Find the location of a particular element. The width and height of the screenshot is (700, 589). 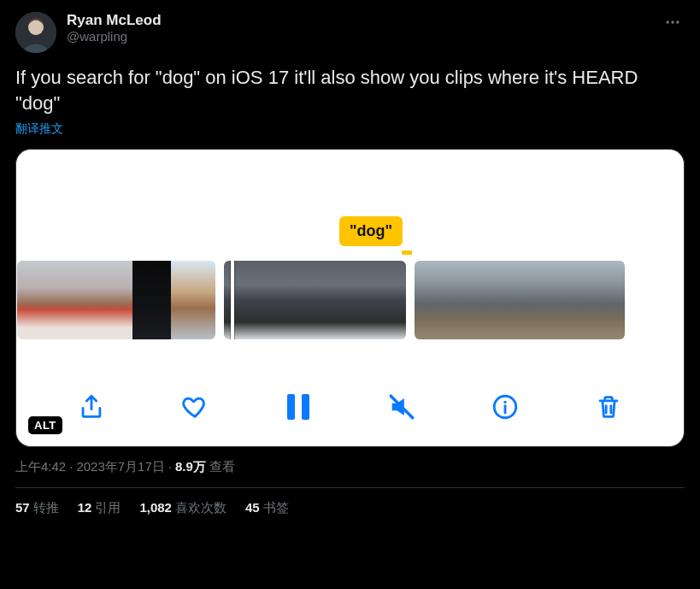

video-timeline is located at coordinates (350, 300).